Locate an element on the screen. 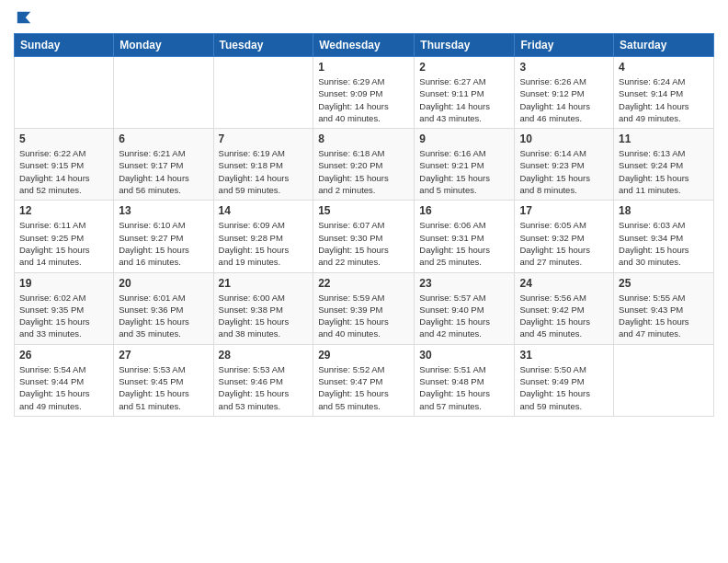  day-number: 11 is located at coordinates (664, 139).